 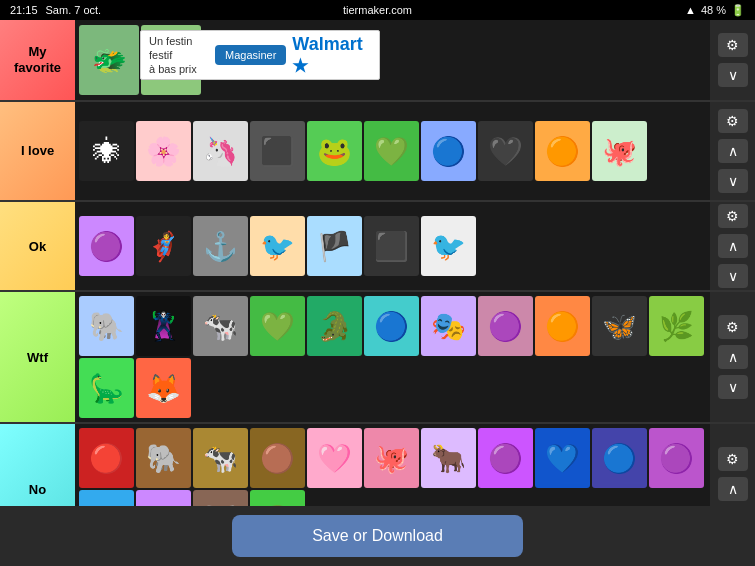 What do you see at coordinates (164, 498) in the screenshot?
I see `list-item: 💜` at bounding box center [164, 498].